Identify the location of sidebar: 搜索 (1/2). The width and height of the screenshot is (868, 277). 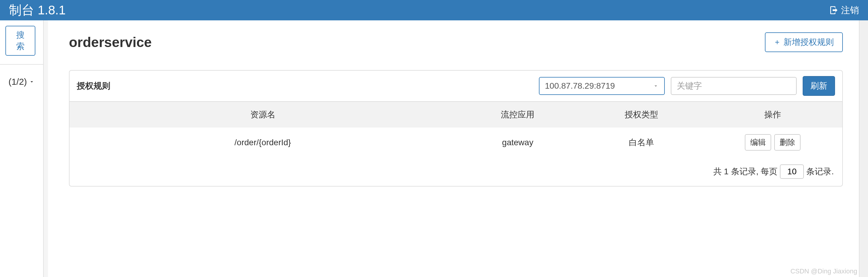
(22, 149).